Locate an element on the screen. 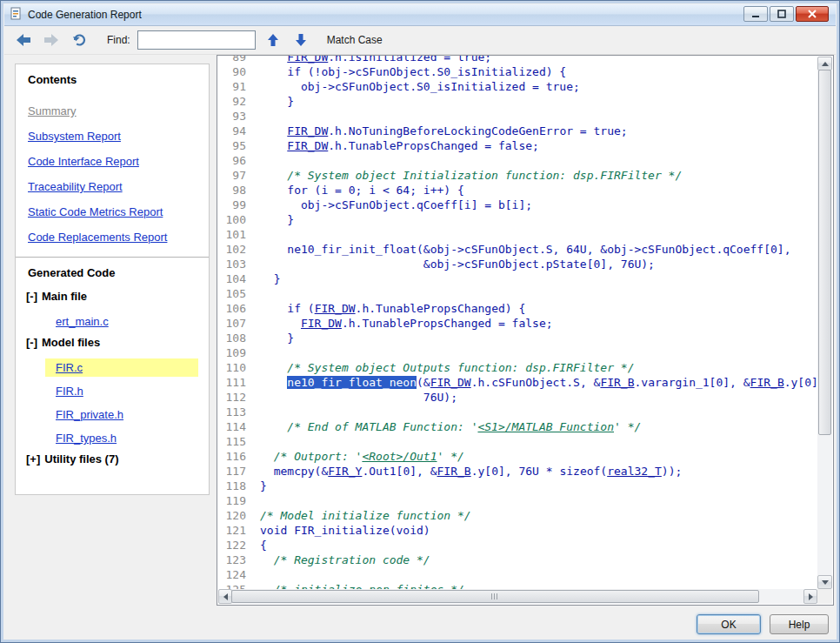 This screenshot has width=840, height=643. sidebar-link-code-replacements-report: Code Replacements Report is located at coordinates (118, 237).